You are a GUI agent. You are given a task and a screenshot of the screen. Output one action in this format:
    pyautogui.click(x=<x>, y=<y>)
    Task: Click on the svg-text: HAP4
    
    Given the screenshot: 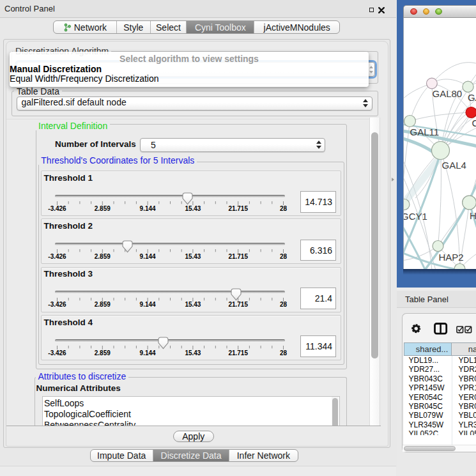 What is the action you would take?
    pyautogui.click(x=473, y=216)
    